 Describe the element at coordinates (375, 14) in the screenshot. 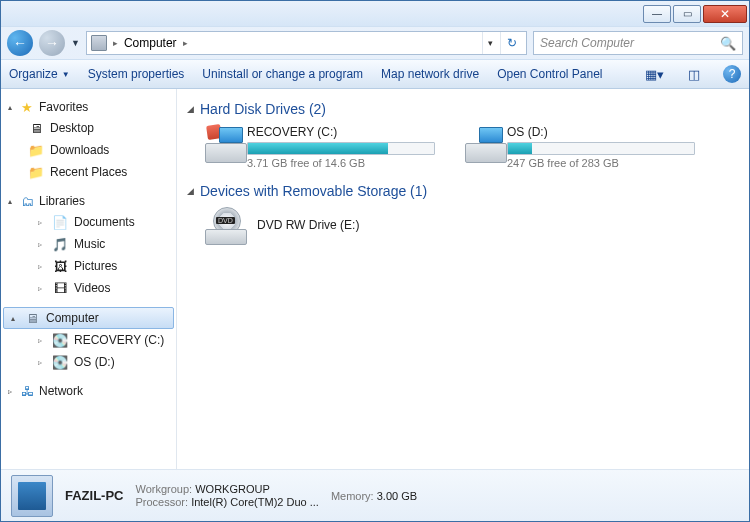

I see `titlebar: — ▭ ✕` at that location.